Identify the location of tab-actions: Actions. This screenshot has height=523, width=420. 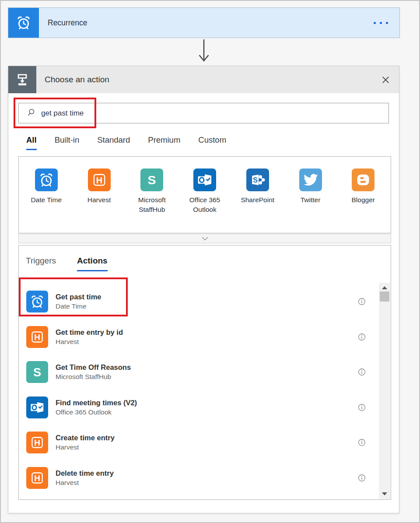
(92, 263).